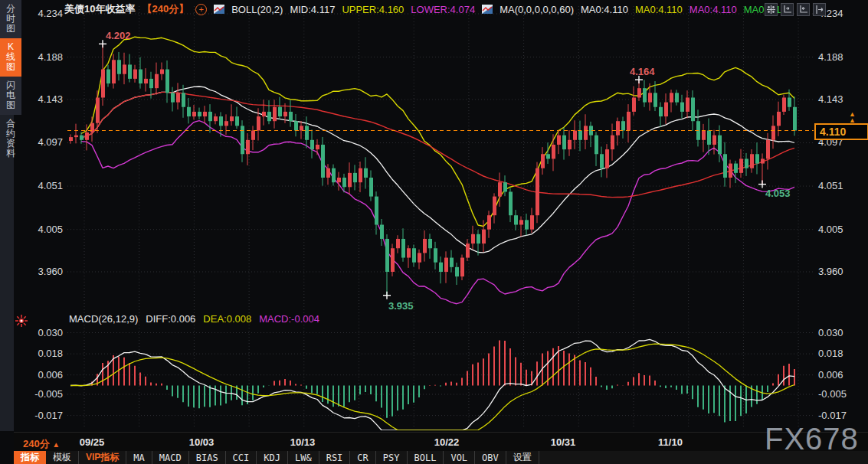  Describe the element at coordinates (227, 319) in the screenshot. I see `macd-dea-value: DEA:0.008` at that location.